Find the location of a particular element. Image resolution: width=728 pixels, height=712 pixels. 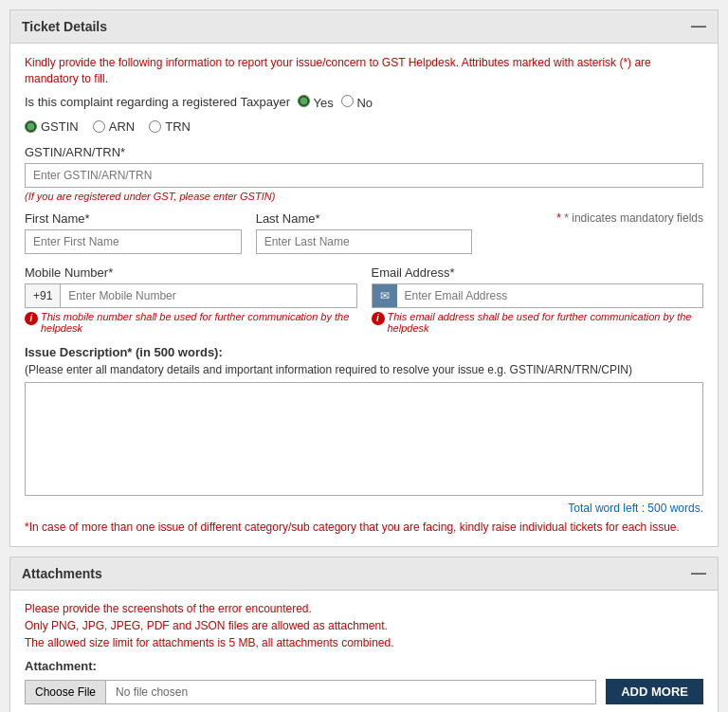

mobile-group: Mobile Number* +91 i This mobile number … is located at coordinates (191, 300).